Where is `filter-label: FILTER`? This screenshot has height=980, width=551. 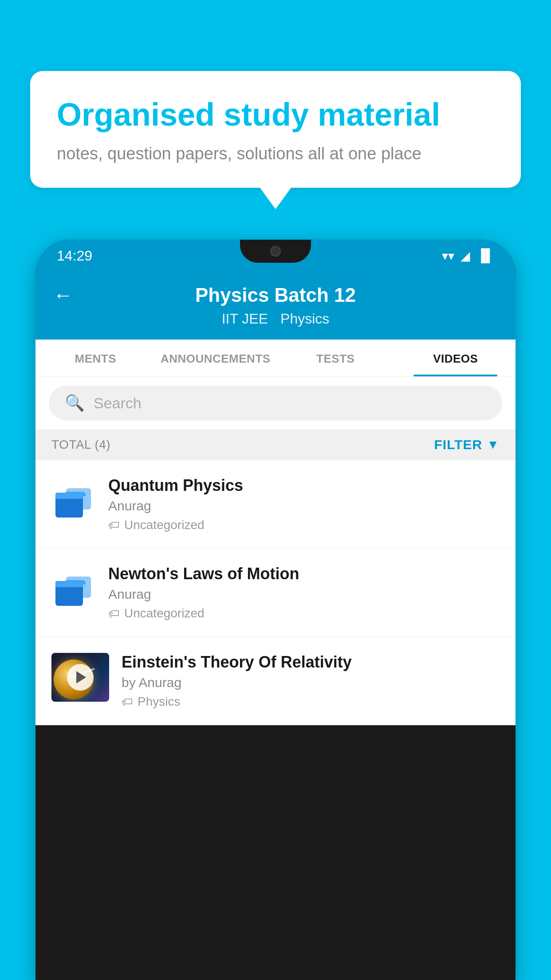
filter-label: FILTER is located at coordinates (459, 445).